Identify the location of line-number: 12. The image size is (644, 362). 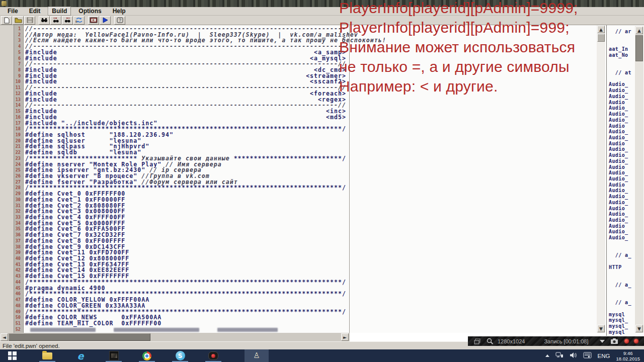
(11, 94).